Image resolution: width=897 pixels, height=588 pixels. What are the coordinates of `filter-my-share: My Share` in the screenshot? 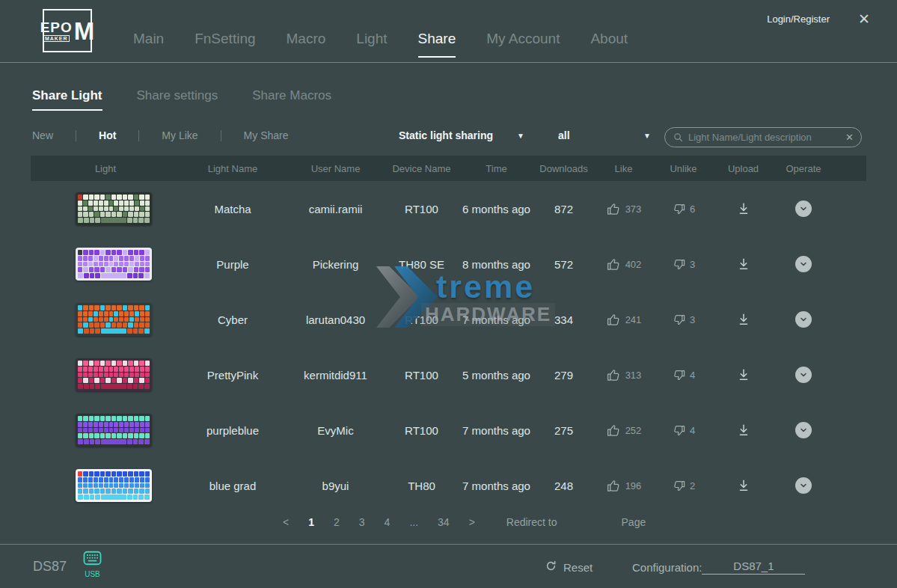 It's located at (266, 135).